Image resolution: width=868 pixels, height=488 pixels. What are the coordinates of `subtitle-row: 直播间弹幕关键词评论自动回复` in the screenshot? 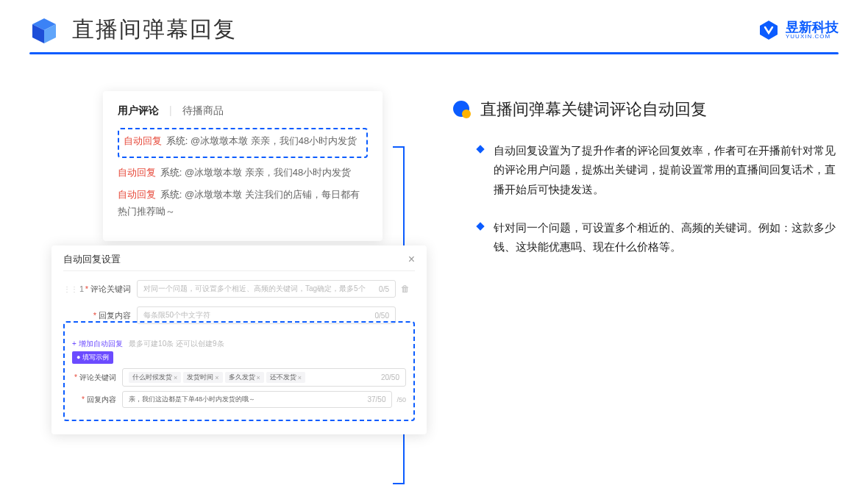 It's located at (646, 110).